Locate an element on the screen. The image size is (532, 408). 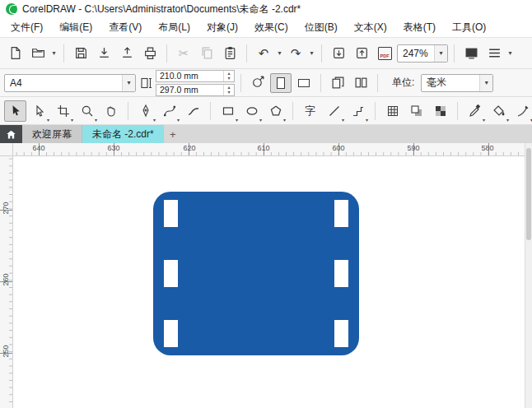
current-page-button is located at coordinates (361, 83).